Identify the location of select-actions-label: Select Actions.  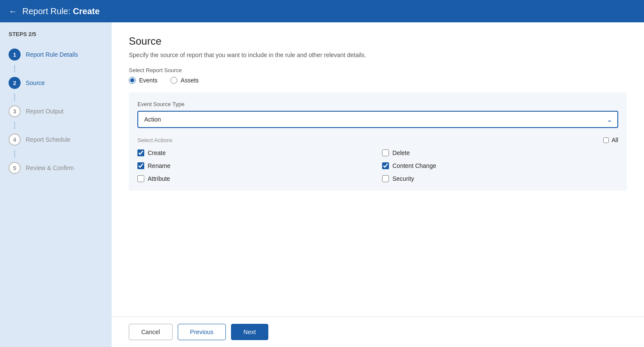
(155, 140).